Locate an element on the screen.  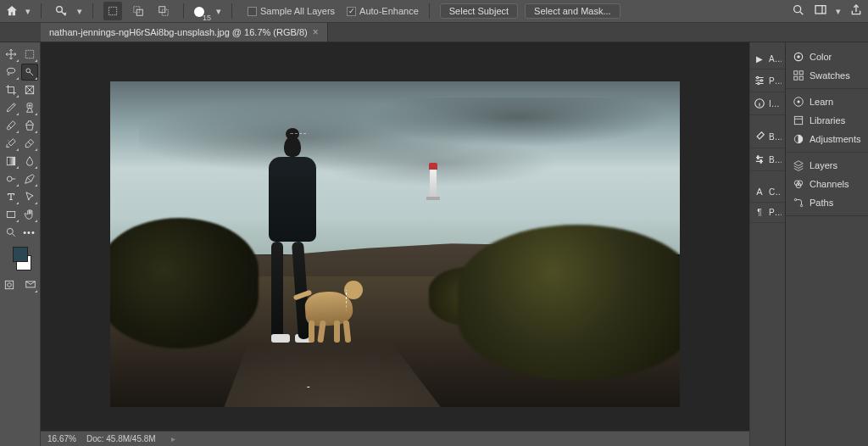
quick-selection-tool-icon is located at coordinates (30, 72).